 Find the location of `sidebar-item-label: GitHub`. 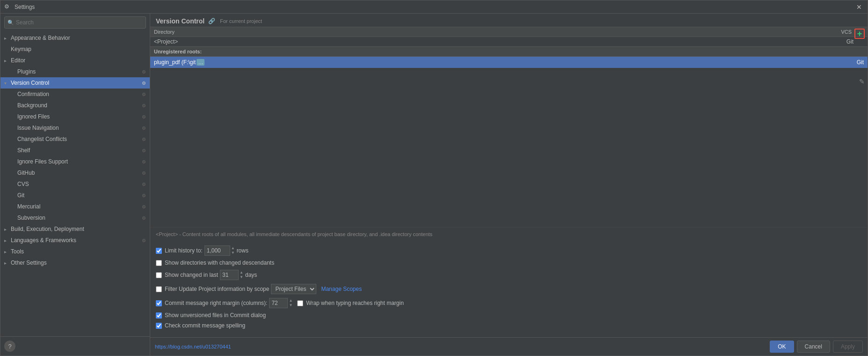

sidebar-item-label: GitHub is located at coordinates (26, 173).